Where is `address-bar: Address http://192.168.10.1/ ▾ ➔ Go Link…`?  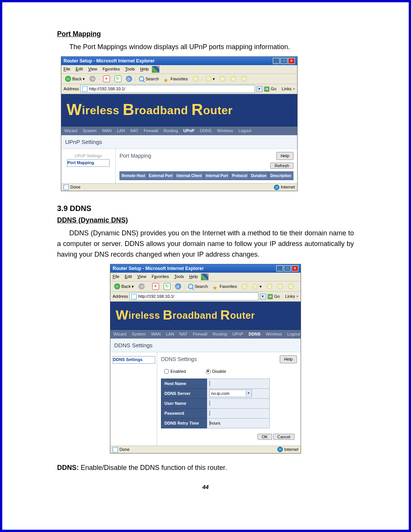
address-bar: Address http://192.168.10.1/ ▾ ➔ Go Link… is located at coordinates (206, 297).